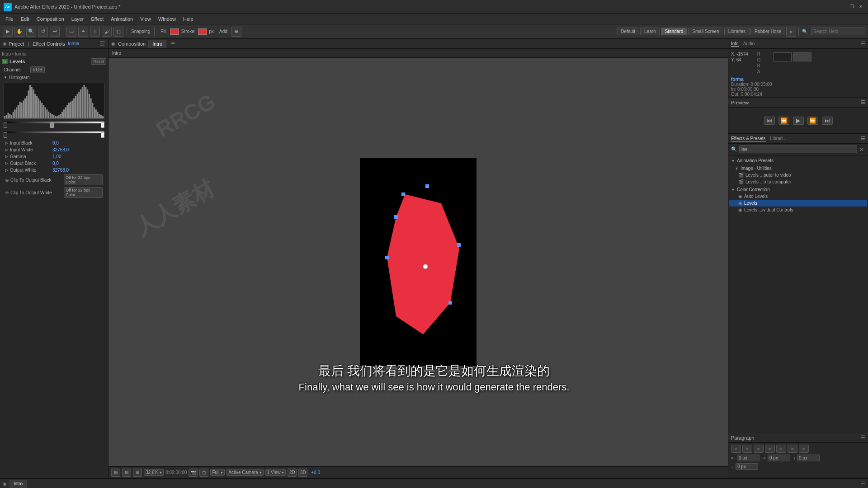 Image resolution: width=868 pixels, height=488 pixels. I want to click on input-white-label: Input White, so click(30, 150).